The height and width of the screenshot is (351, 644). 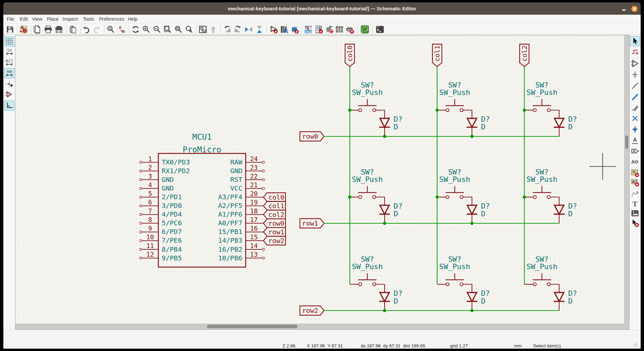 I want to click on save-button, so click(x=10, y=29).